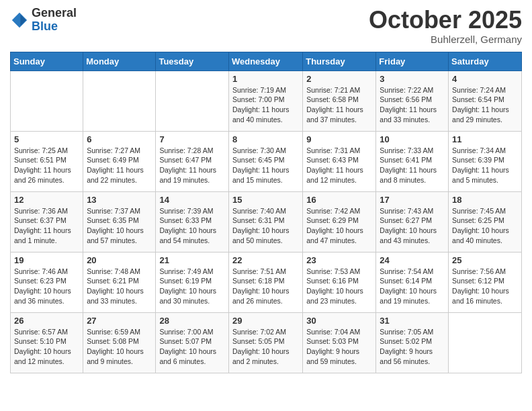 The height and width of the screenshot is (411, 532). What do you see at coordinates (120, 165) in the screenshot?
I see `day-info: Sunrise: 7:27 AM Sunset: 6:49 PM Dayligh…` at bounding box center [120, 165].